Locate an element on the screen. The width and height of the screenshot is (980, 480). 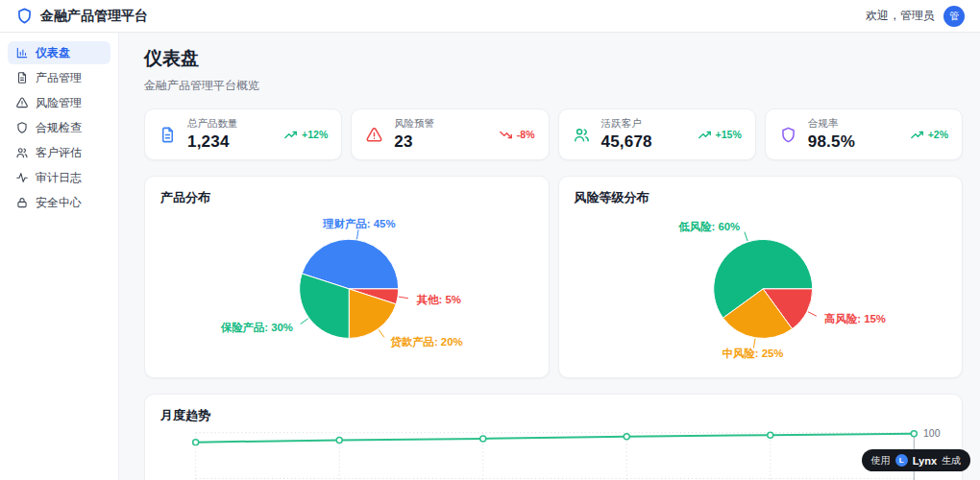
generator-badge: 使用 L Lynx 生成 is located at coordinates (917, 461).